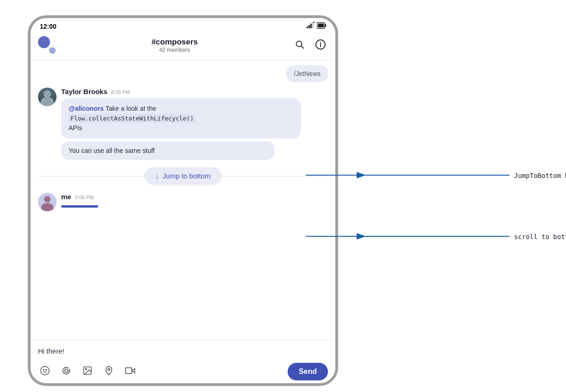 The height and width of the screenshot is (392, 566). Describe the element at coordinates (540, 237) in the screenshot. I see `scroll-annotation-label: scroll to bottom on new messages` at that location.